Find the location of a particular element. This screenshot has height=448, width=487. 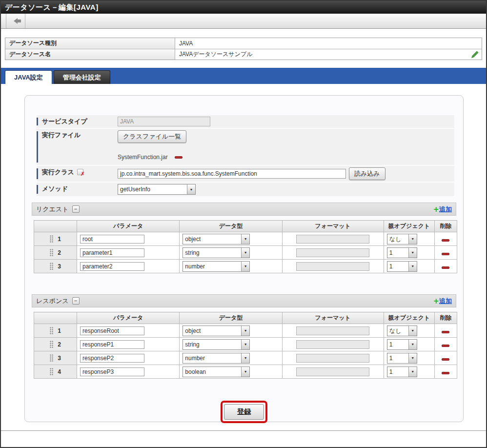

service-type-label: サービスタイプ is located at coordinates (64, 122).